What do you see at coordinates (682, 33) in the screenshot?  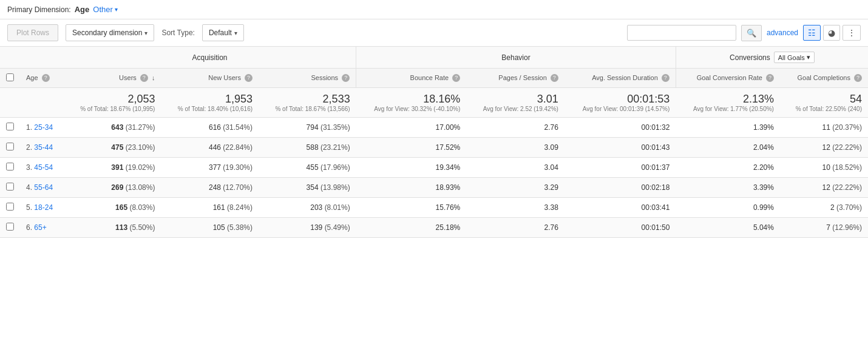 I see `search-input` at bounding box center [682, 33].